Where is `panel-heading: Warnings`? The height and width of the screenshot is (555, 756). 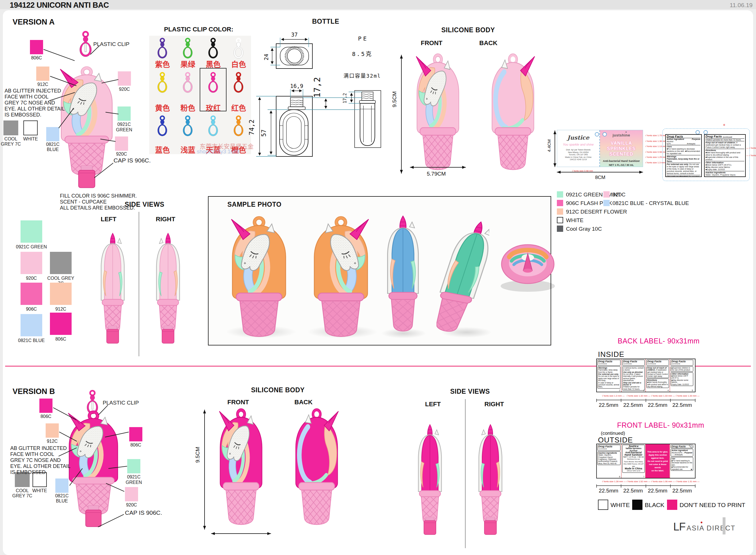
panel-heading: Warnings is located at coordinates (603, 368).